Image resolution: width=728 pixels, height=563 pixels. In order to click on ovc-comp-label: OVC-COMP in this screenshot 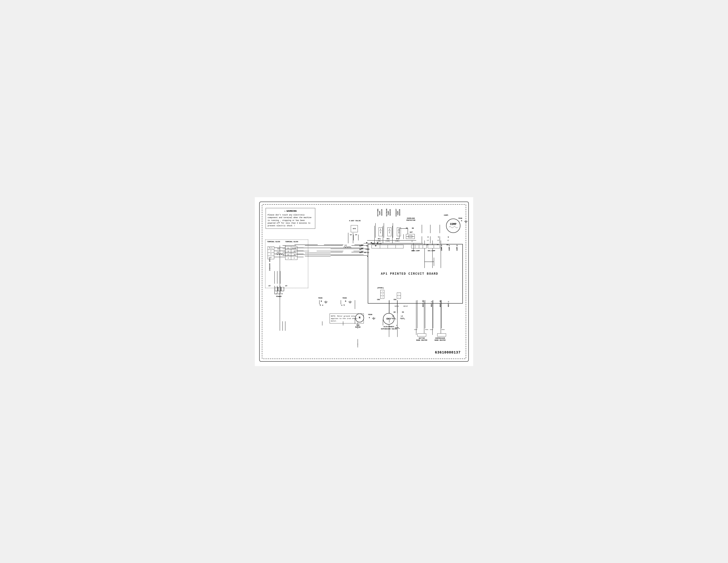, I will do `click(416, 251)`.